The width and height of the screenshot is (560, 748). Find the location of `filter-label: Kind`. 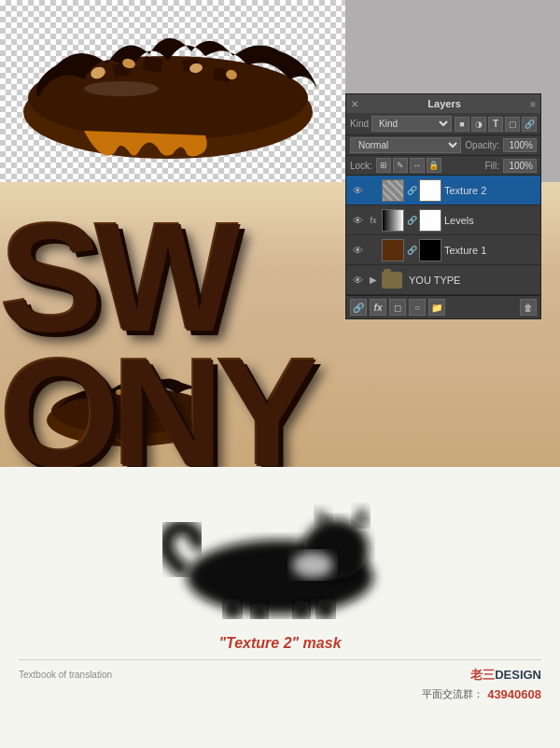

filter-label: Kind is located at coordinates (359, 123).